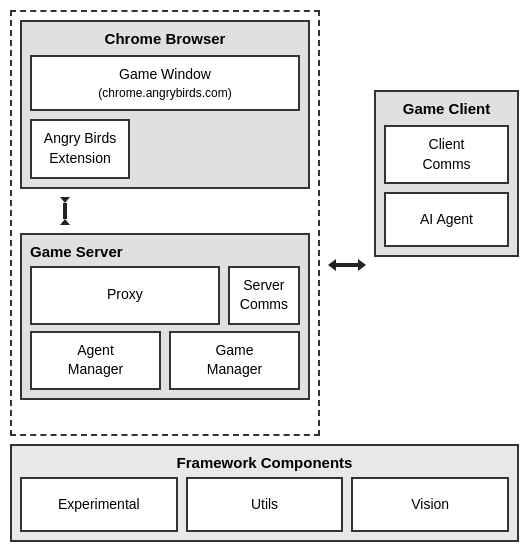  What do you see at coordinates (264, 504) in the screenshot?
I see `framework-row: Experimental Utils Vision` at bounding box center [264, 504].